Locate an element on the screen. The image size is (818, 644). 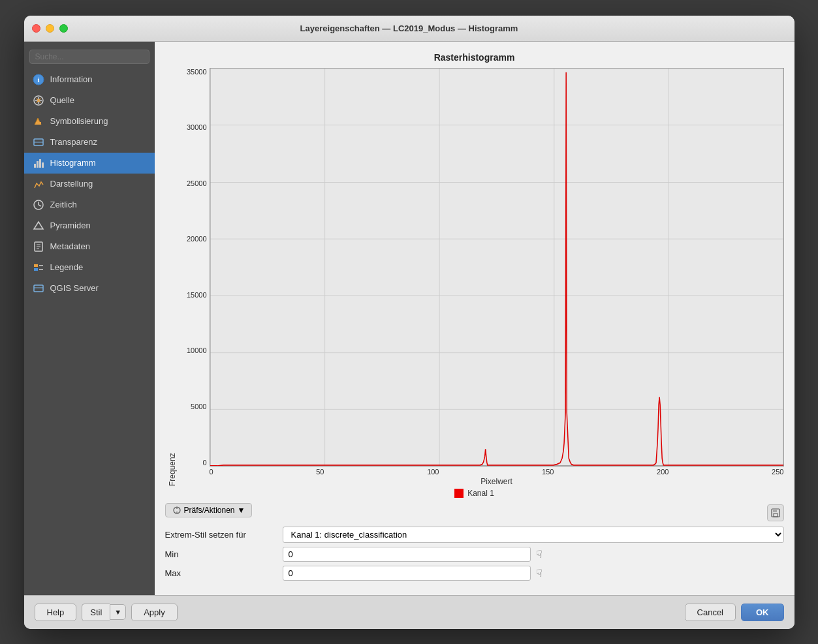
transparenz-icon is located at coordinates (39, 142).